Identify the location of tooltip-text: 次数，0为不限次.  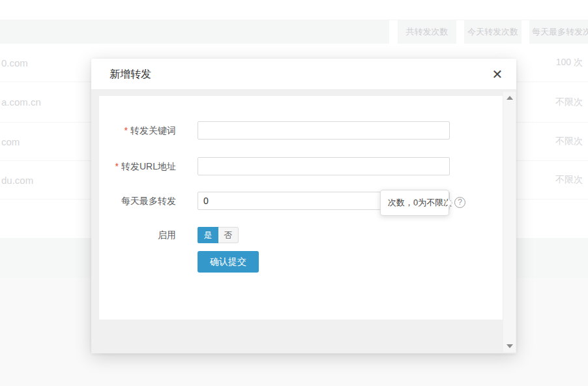
(420, 203).